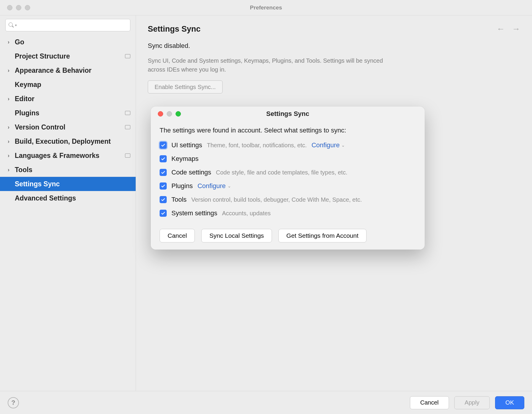 The image size is (532, 414). Describe the element at coordinates (63, 141) in the screenshot. I see `sidebar-item-label: Build, Execution, Deployment` at that location.